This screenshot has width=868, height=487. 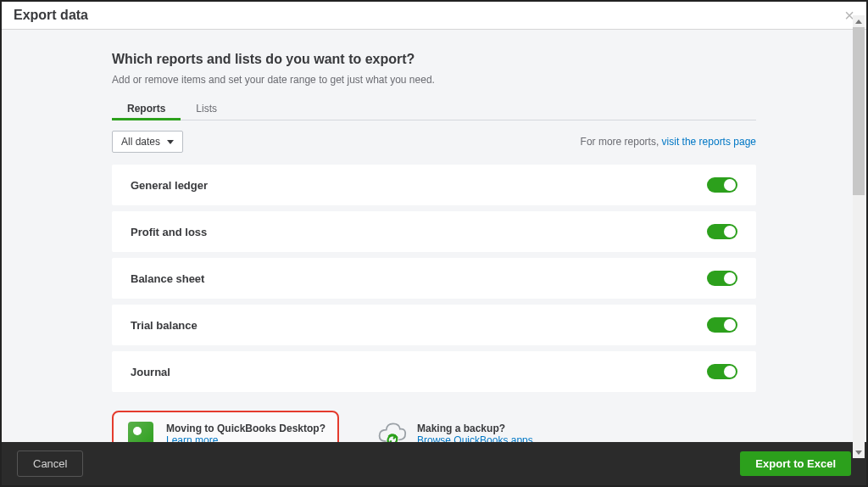 I want to click on promo-row: Moving to QuickBooks Desktop? Learn more…, so click(x=434, y=426).